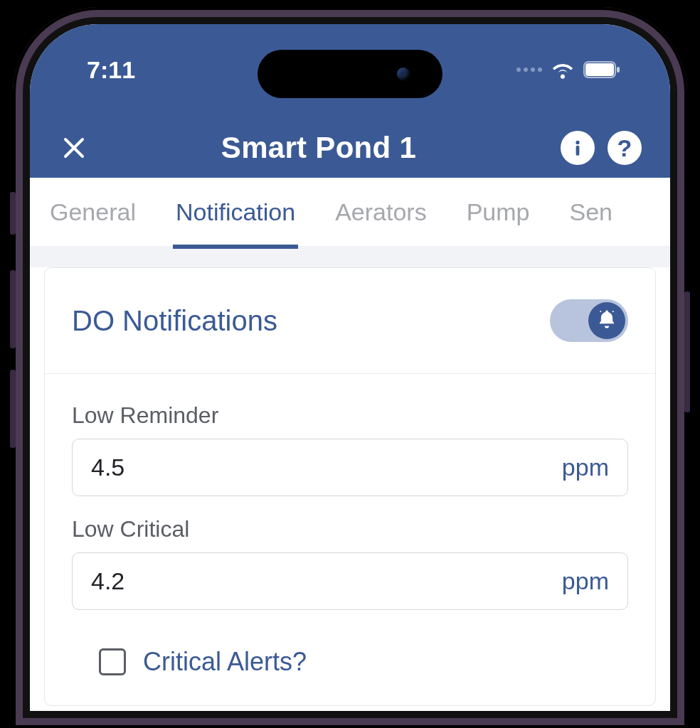 This screenshot has height=728, width=700. Describe the element at coordinates (563, 70) in the screenshot. I see `wifi-icon` at that location.